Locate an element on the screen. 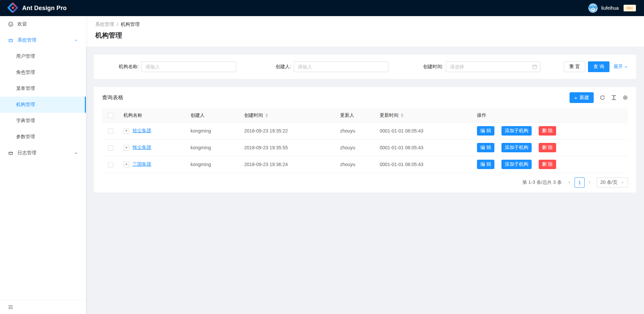 The image size is (644, 314). sidebar-item-label: 系统管理 is located at coordinates (27, 40).